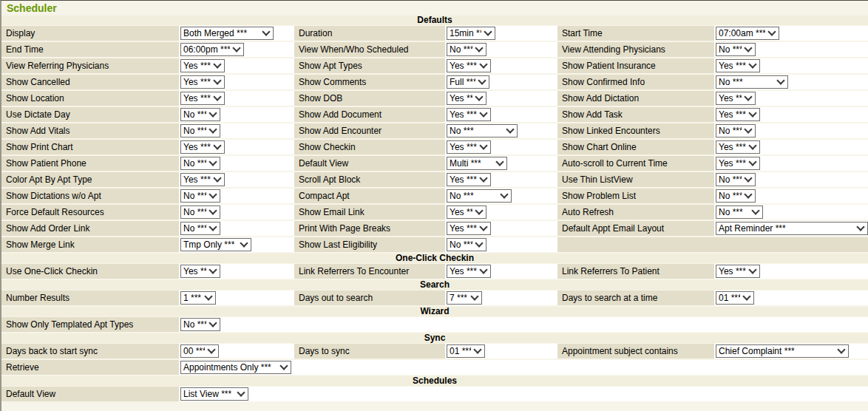 The width and height of the screenshot is (868, 411). What do you see at coordinates (90, 212) in the screenshot?
I see `field-label-force-default-resources: Force Default Resources` at bounding box center [90, 212].